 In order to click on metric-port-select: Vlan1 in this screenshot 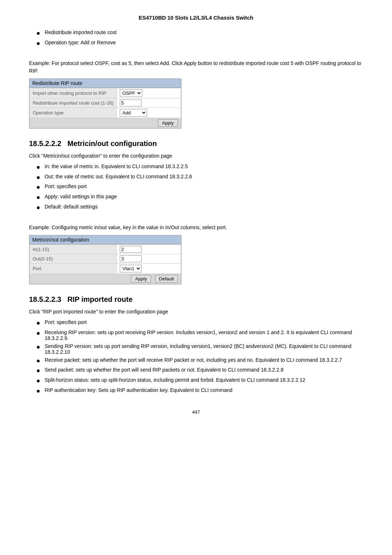, I will do `click(131, 269)`.